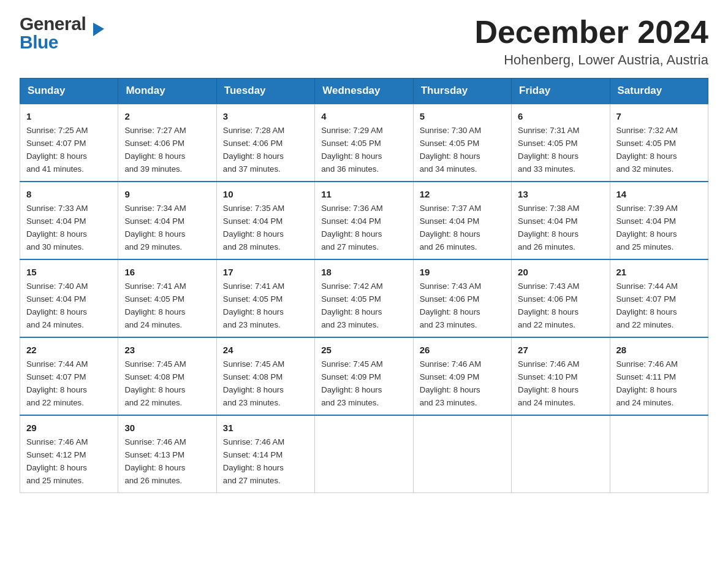 This screenshot has width=728, height=563. What do you see at coordinates (659, 298) in the screenshot?
I see `calendar-cell: 21Sunrise: 7:44 AMSunset: 4:07 PMDayligh…` at bounding box center [659, 298].